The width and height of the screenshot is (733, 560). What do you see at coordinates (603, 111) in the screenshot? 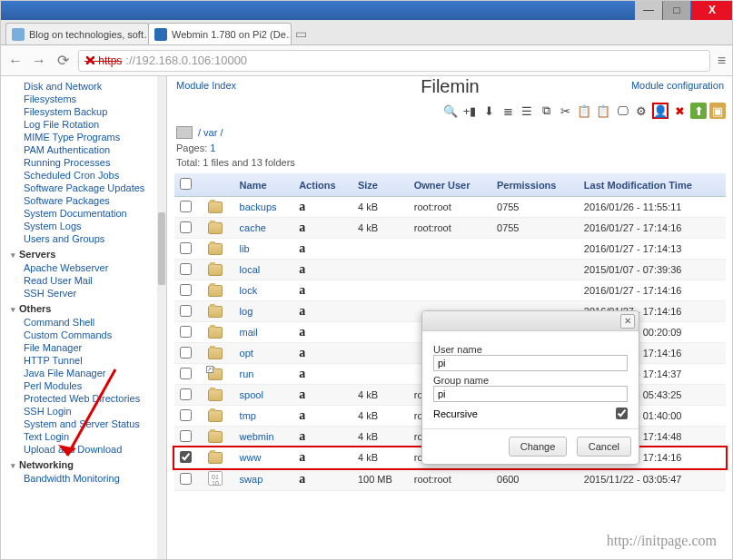
I see `paste2-icon: 📋` at bounding box center [603, 111].